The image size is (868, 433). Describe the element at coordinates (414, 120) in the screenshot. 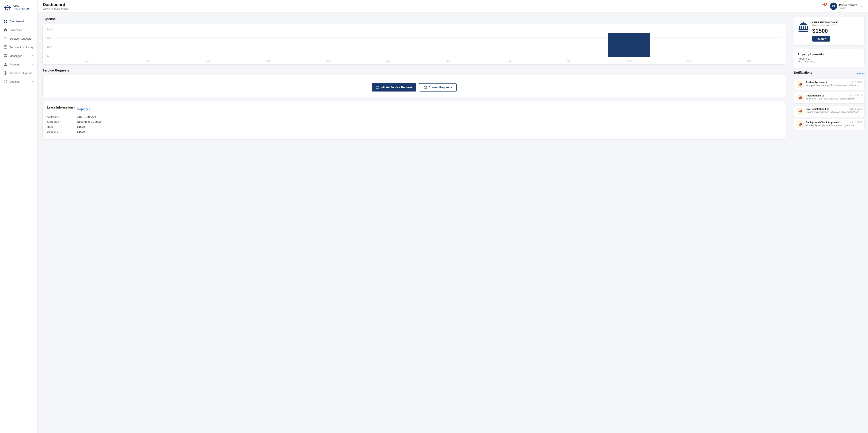

I see `lease-information-card: Lease Information - Property 2 Address :…` at that location.